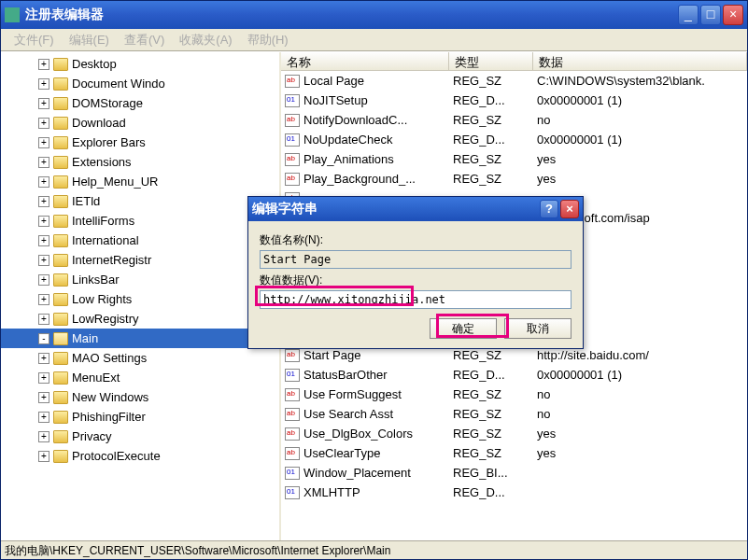  I want to click on list-row: NoUpdateCheckREG_D...0x00000001 (1), so click(514, 140).